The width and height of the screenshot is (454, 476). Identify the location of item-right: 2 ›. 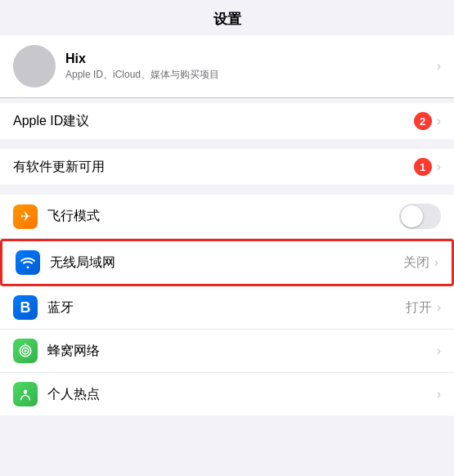
(427, 121).